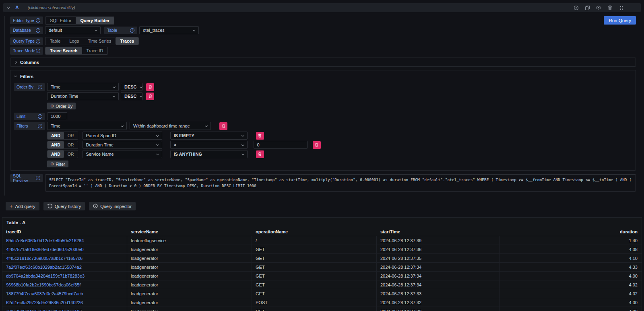  Describe the element at coordinates (65, 240) in the screenshot. I see `trace-id-link: 89dc7e8c6060c0d12de7e9b50c216284` at that location.